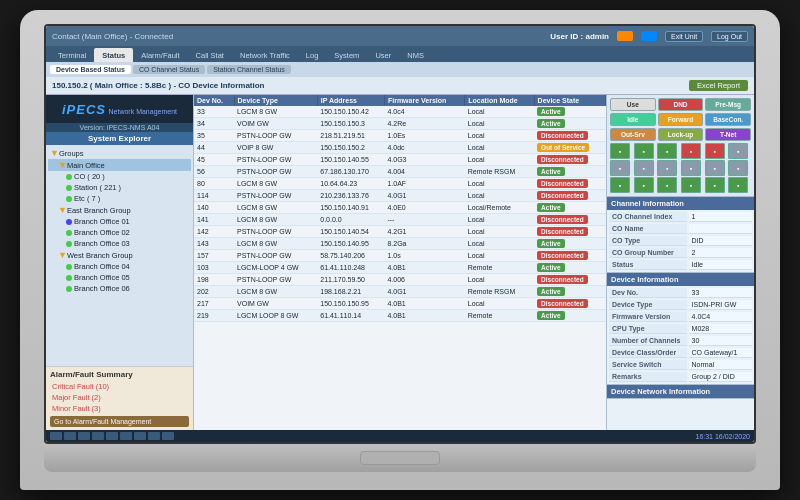 This screenshot has width=800, height=500. I want to click on status-badge: Active, so click(551, 268).